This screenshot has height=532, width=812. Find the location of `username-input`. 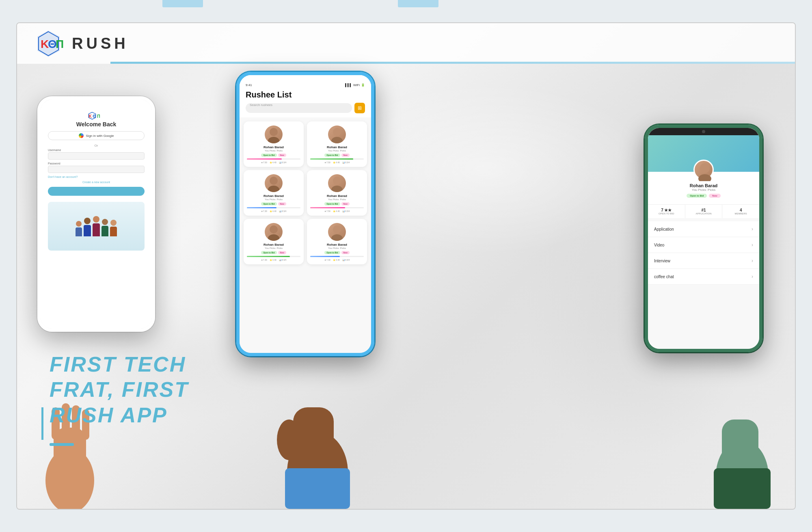

username-input is located at coordinates (96, 156).